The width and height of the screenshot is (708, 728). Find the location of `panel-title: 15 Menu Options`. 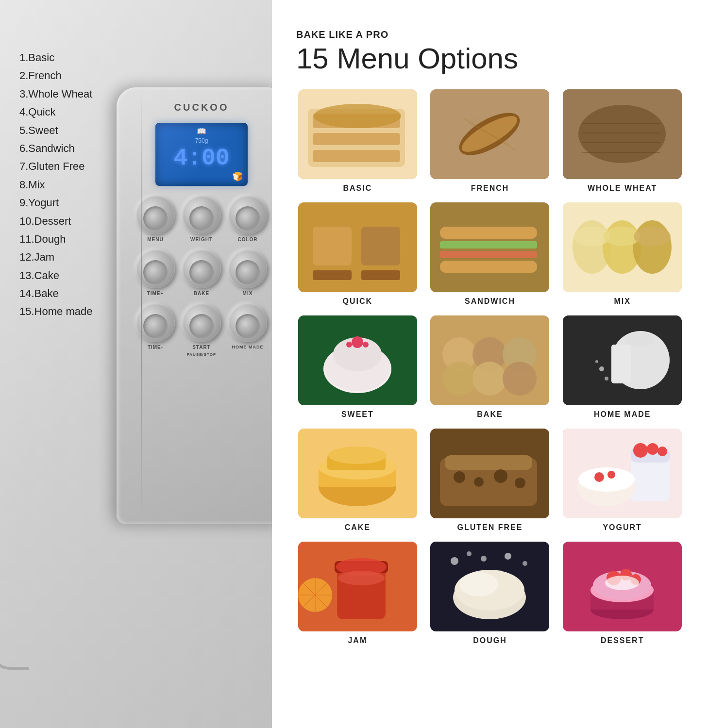

panel-title: 15 Menu Options is located at coordinates (490, 59).